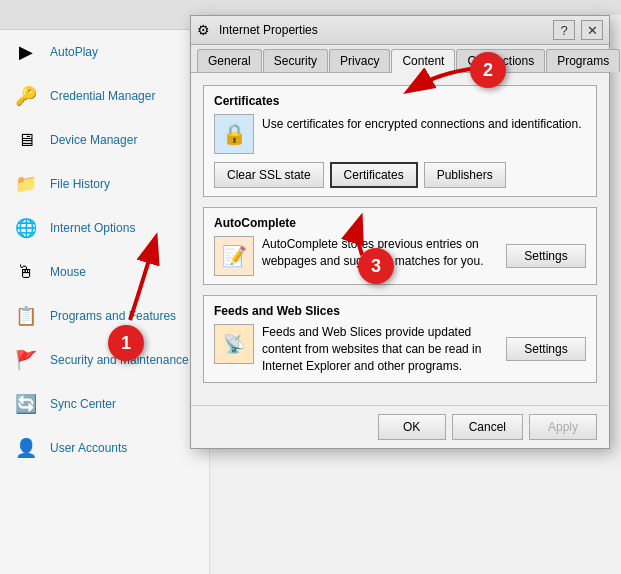  Describe the element at coordinates (400, 311) in the screenshot. I see `feeds-title: Feeds and Web Slices` at that location.